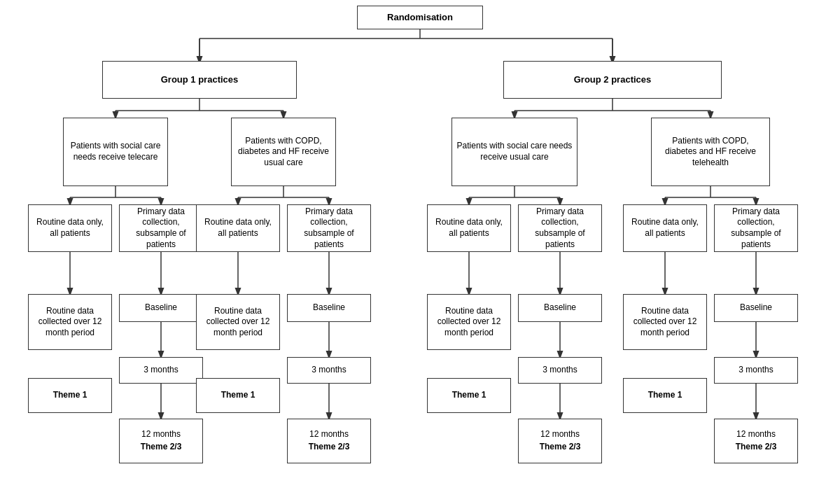  Describe the element at coordinates (756, 228) in the screenshot. I see `g2r-primary: Primary data collection, subsample of pa…` at that location.